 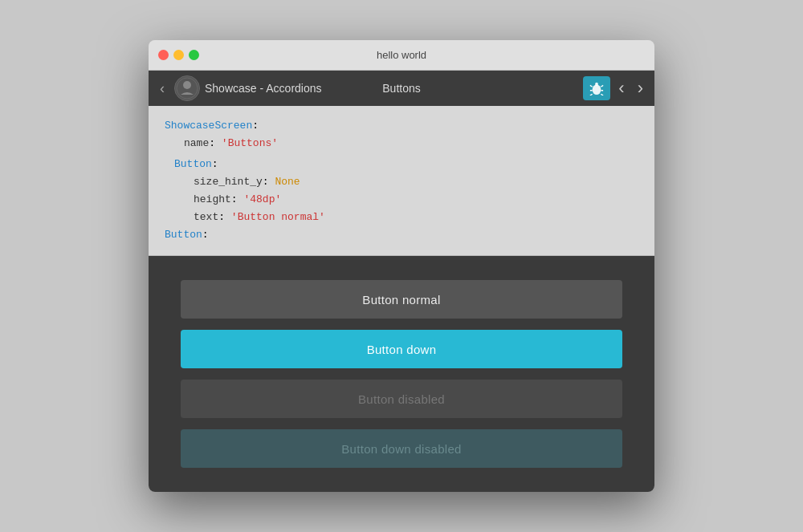 I want to click on back-button: ‹, so click(x=162, y=88).